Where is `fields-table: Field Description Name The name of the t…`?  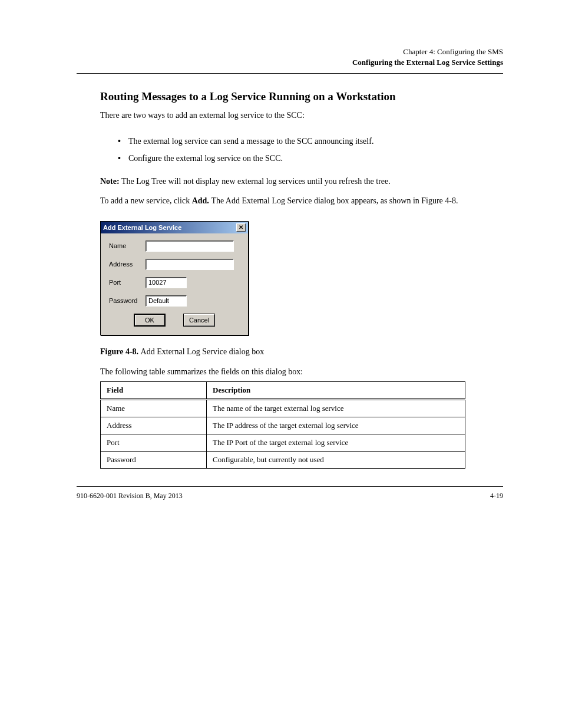
fields-table: Field Description Name The name of the t… is located at coordinates (283, 425).